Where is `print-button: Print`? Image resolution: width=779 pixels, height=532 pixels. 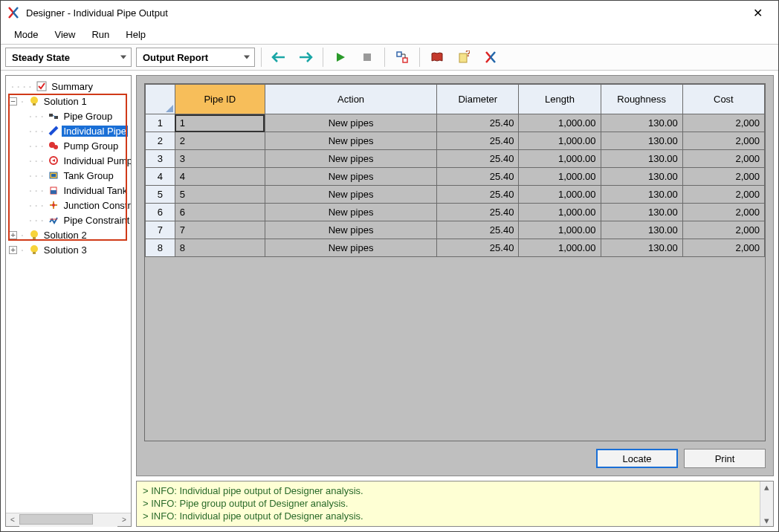
print-button: Print is located at coordinates (725, 458).